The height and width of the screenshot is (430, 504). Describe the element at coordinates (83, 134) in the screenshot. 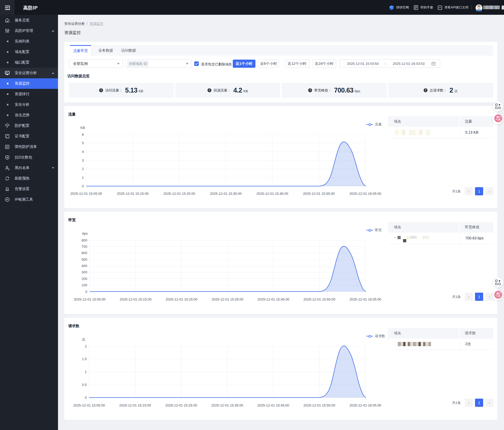

I see `svg-text: 6` at that location.